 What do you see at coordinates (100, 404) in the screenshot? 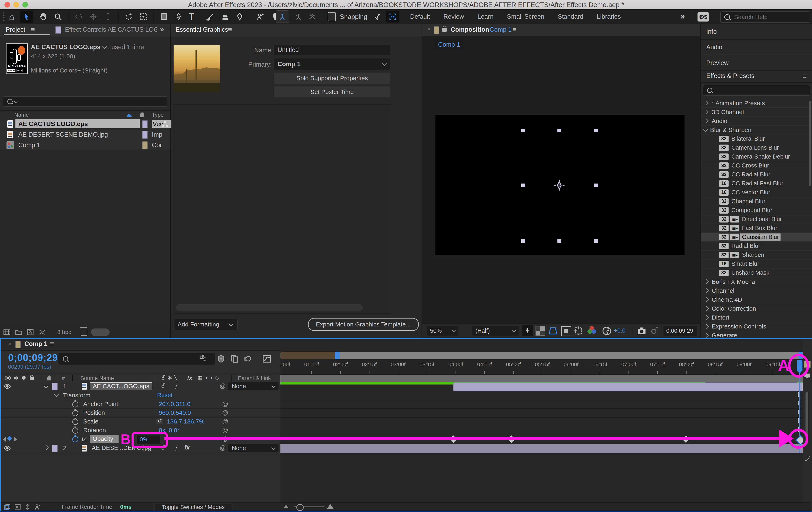
I see `property-name: Anchor Point` at bounding box center [100, 404].